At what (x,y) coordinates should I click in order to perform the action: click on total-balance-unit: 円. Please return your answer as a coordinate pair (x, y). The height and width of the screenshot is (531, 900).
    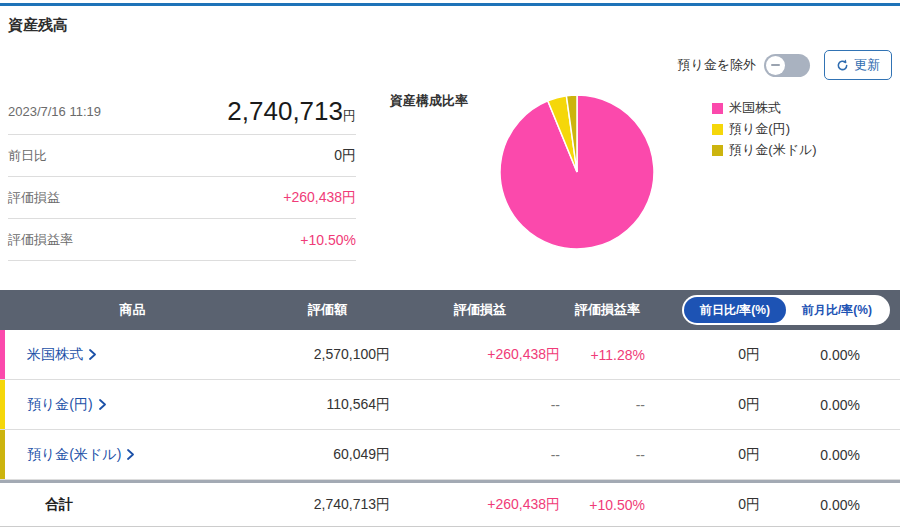
    Looking at the image, I should click on (350, 116).